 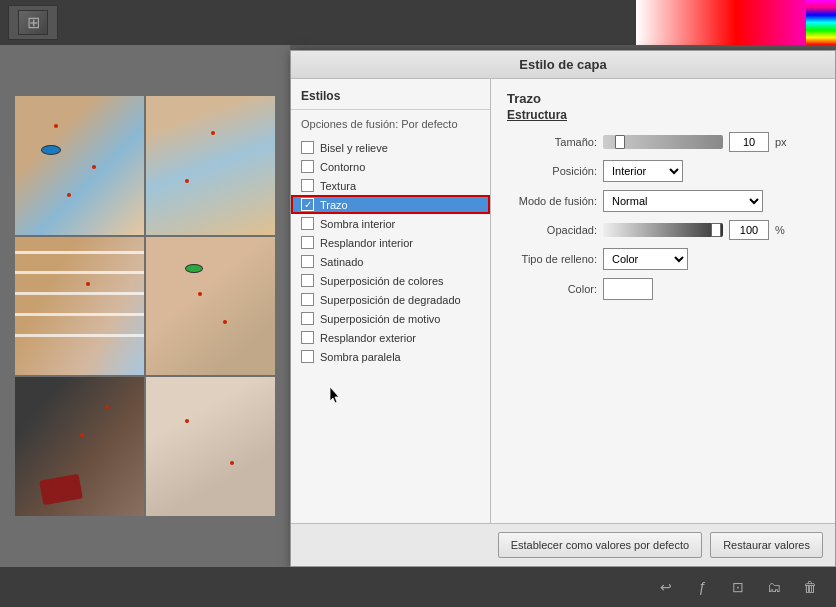 I want to click on position-select: Interior Exterior Centro, so click(x=643, y=171).